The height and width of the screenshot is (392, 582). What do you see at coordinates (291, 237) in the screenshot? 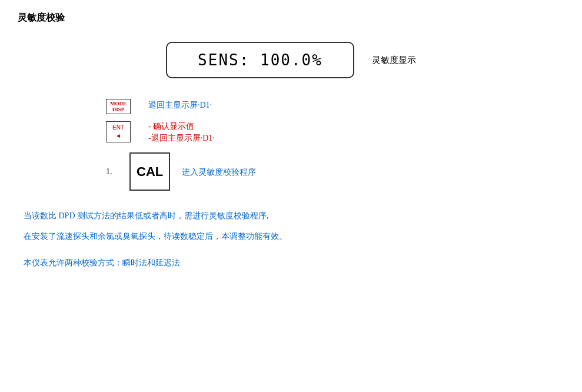
I see `description-line2: 在安装了流速探头和余氯或臭氧探头，待读数稳定后，本调整功能有效。` at bounding box center [291, 237].